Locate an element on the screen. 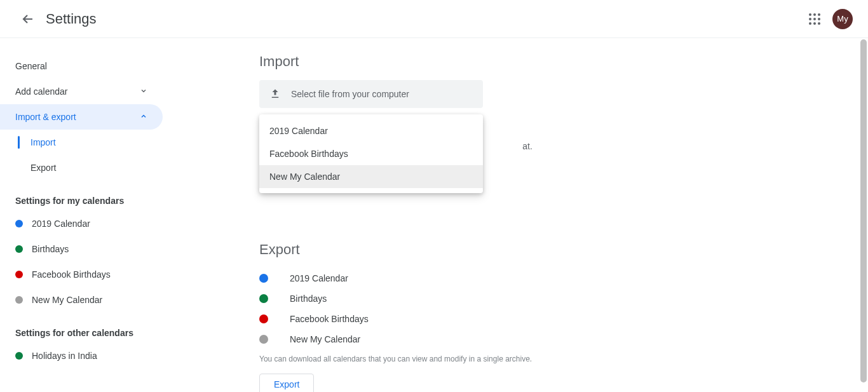  export-calendar-label: New My Calendar is located at coordinates (325, 339).